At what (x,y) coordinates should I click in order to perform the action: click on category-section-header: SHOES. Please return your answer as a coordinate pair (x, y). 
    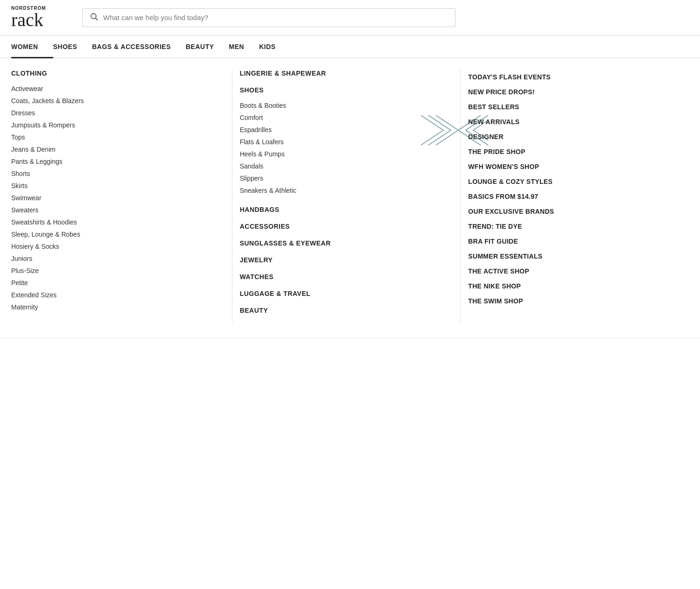
    Looking at the image, I should click on (346, 90).